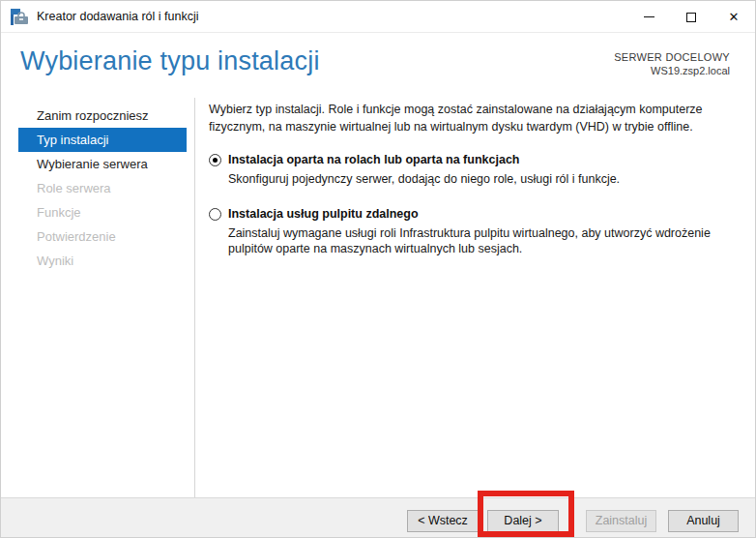 The height and width of the screenshot is (538, 756). Describe the element at coordinates (443, 521) in the screenshot. I see `back-button: < Wstecz` at that location.